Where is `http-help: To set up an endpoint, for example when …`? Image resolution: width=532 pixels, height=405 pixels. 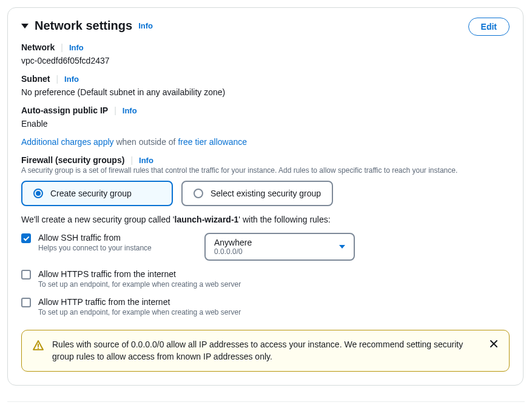 http-help: To set up an endpoint, for example when … is located at coordinates (274, 312).